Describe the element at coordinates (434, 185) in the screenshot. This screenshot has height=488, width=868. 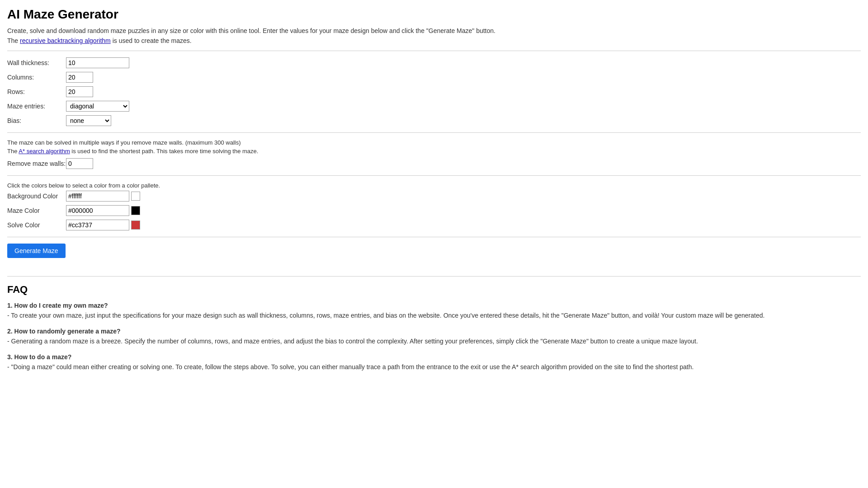
I see `color-click-text: Click the colors below to select a color…` at that location.